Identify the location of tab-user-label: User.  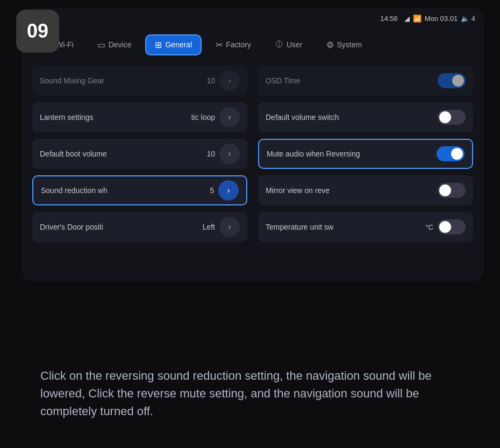
(295, 45).